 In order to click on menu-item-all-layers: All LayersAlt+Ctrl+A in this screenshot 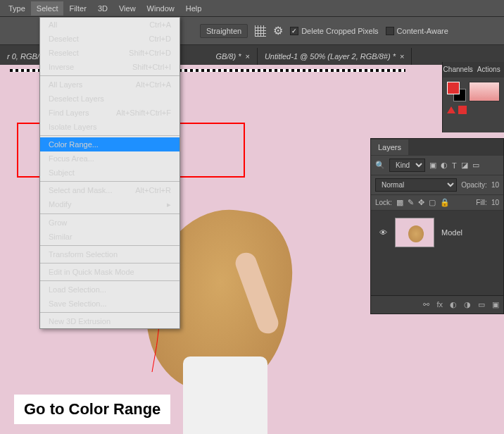, I will do `click(110, 85)`.